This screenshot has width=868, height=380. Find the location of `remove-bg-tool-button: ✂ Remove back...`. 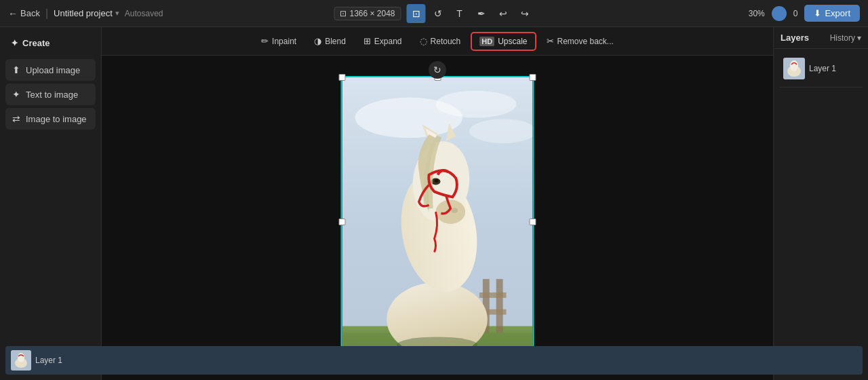

remove-bg-tool-button: ✂ Remove back... is located at coordinates (580, 41).